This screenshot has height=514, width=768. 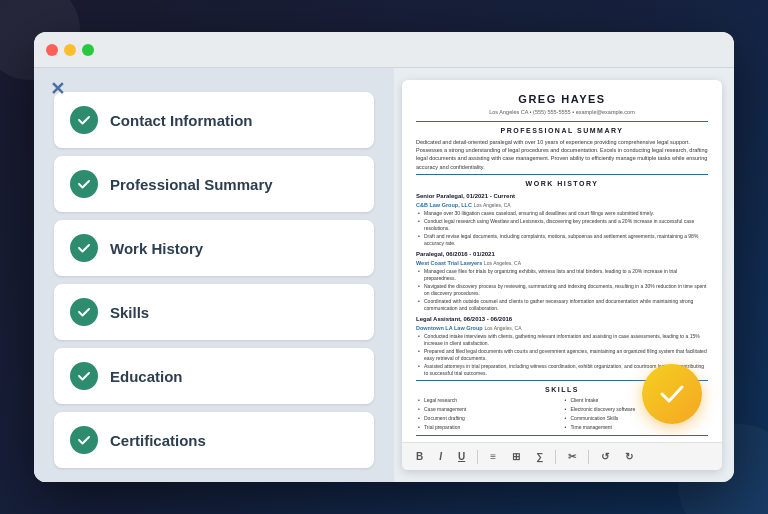 I want to click on sidebar-item-skills: Skills, so click(x=214, y=312).